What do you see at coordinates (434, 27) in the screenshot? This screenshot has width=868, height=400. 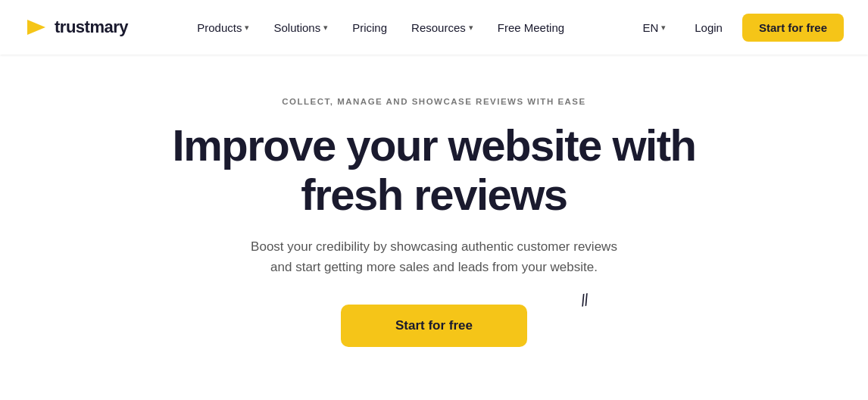 I see `navbar: trustmary Products ▾ Solutions ▾ Pricing…` at bounding box center [434, 27].